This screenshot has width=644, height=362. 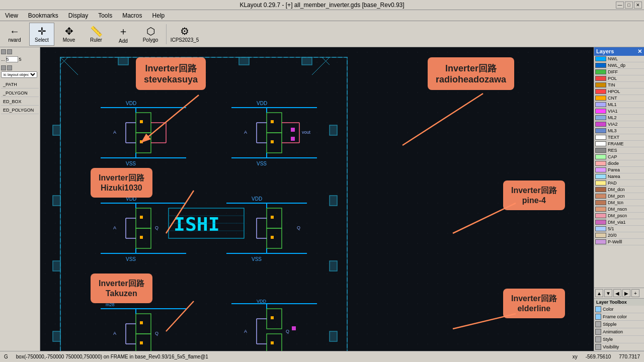 I want to click on maximize-button: □, so click(x=629, y=5).